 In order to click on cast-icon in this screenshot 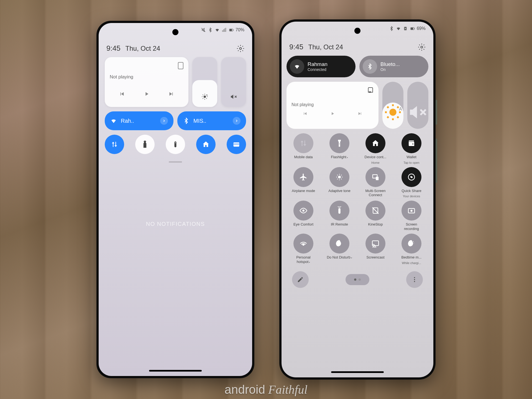, I will do `click(370, 90)`.